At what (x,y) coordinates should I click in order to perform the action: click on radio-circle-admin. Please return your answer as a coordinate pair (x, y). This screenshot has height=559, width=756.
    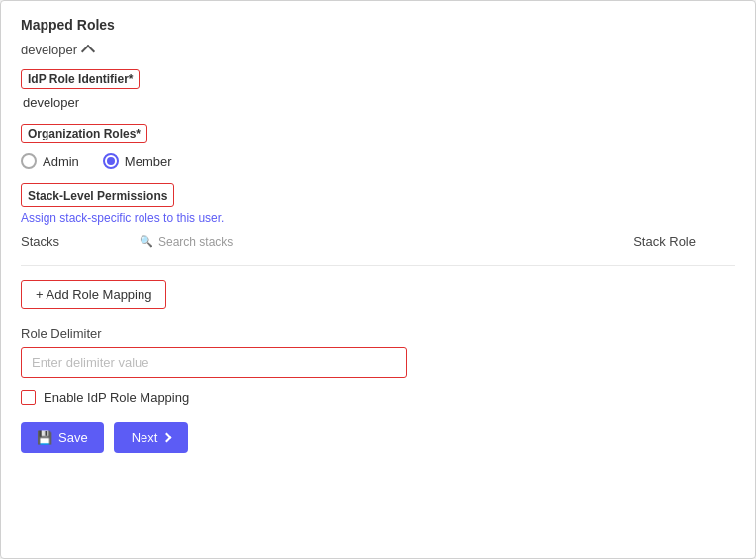
    Looking at the image, I should click on (29, 161).